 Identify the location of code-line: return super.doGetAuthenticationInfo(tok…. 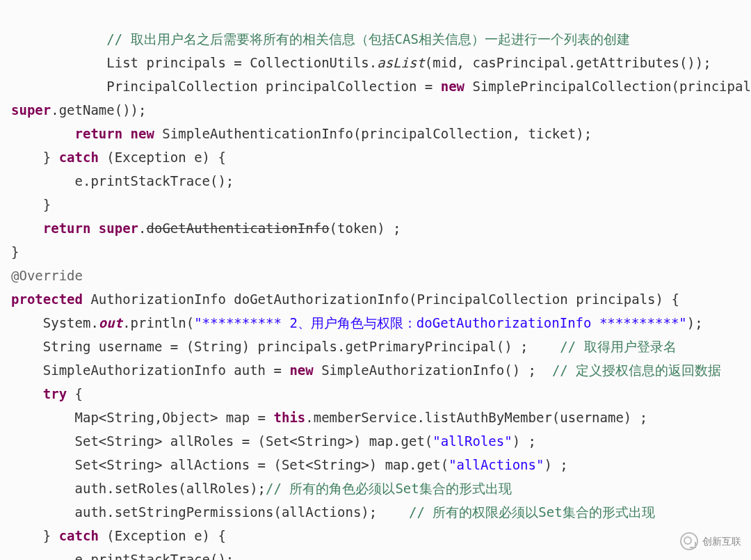
(206, 228).